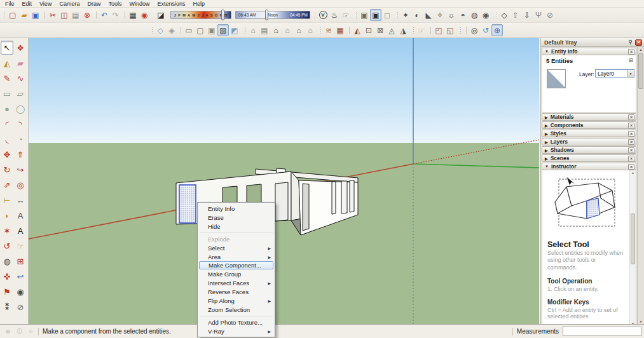 The image size is (644, 338). I want to click on zoom-window-tool-button: ⊞, so click(20, 261).